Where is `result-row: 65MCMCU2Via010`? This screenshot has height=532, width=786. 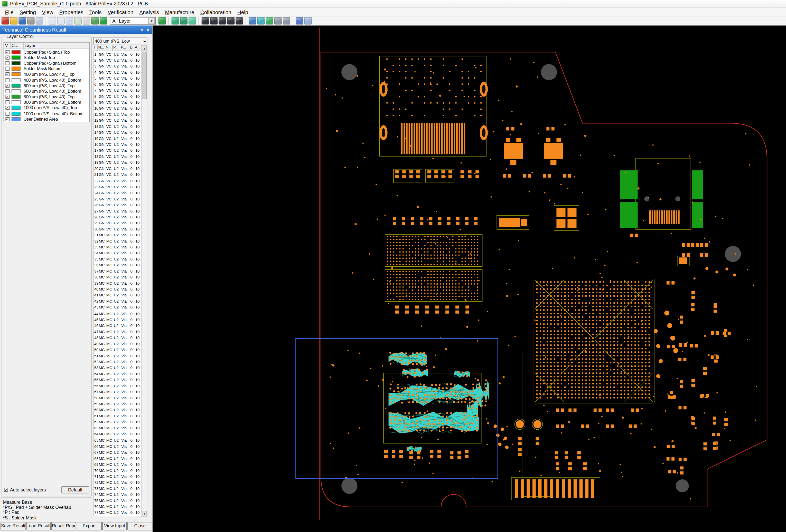
result-row: 65MCMCU2Via010 is located at coordinates (118, 440).